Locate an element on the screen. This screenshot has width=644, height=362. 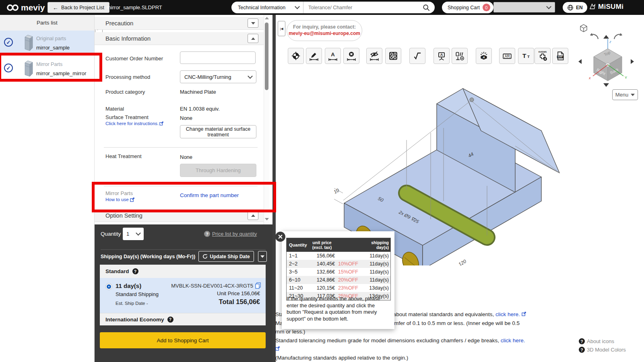
svg-text: z is located at coordinates (610, 42).